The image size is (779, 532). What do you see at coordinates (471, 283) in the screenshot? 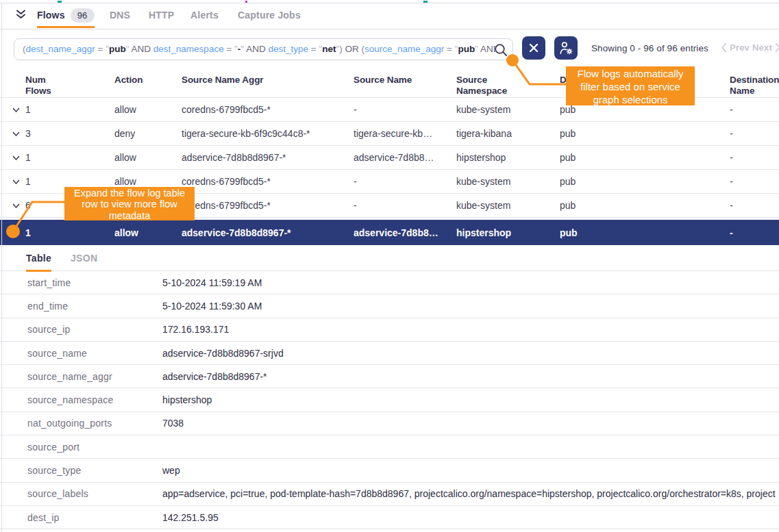
I see `detail-field-value: 5-10-2024 11:59:19 AM` at bounding box center [471, 283].